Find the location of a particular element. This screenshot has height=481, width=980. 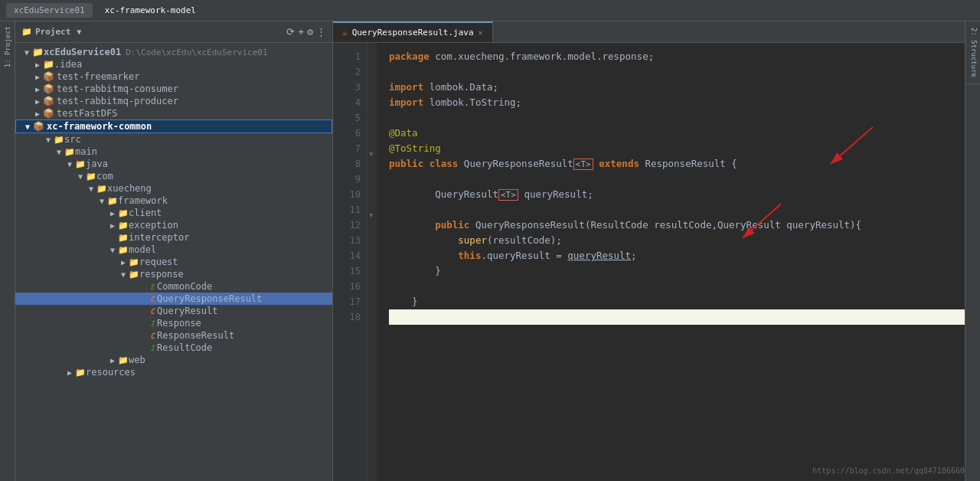

title-tab-service: xcEduService01 is located at coordinates (49, 11).